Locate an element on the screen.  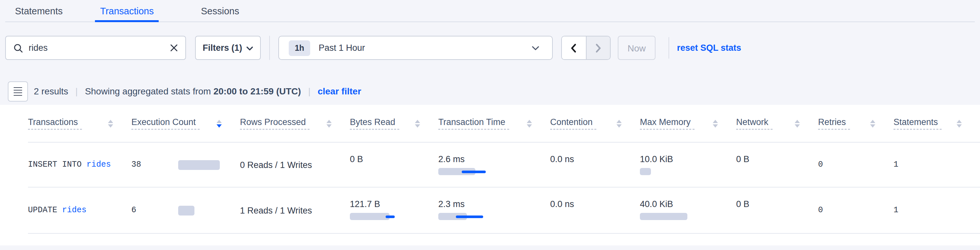
search-box is located at coordinates (96, 48).